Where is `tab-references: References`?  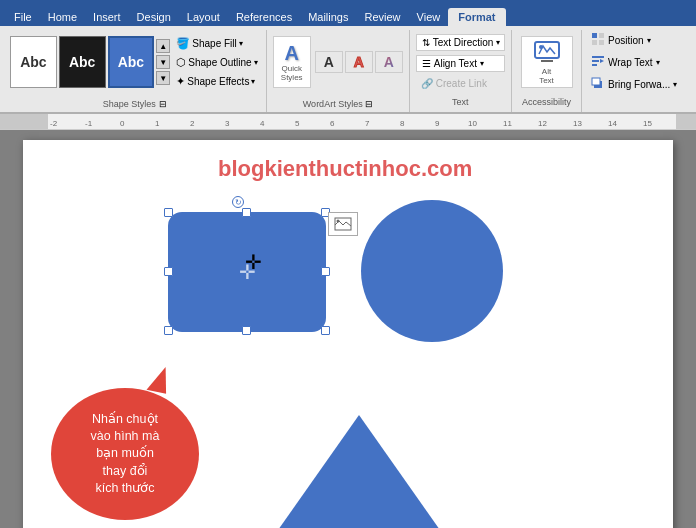 tab-references: References is located at coordinates (264, 17).